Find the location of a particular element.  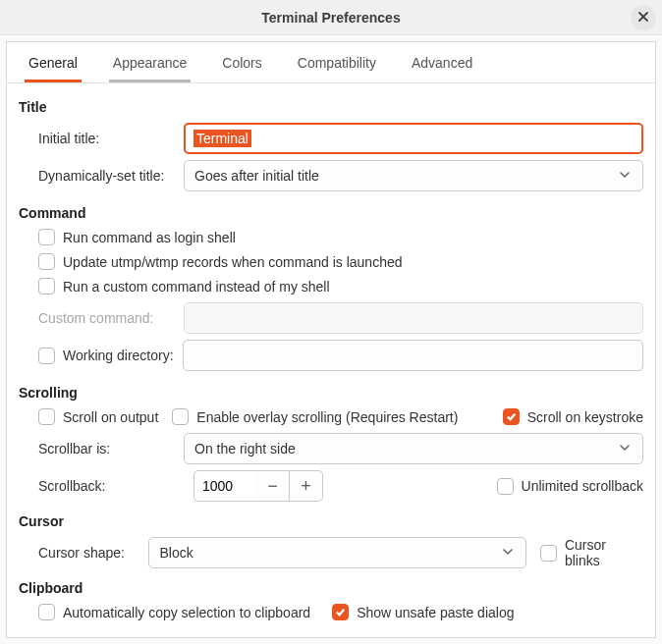

cursor-shape-combo: Block is located at coordinates (337, 553).